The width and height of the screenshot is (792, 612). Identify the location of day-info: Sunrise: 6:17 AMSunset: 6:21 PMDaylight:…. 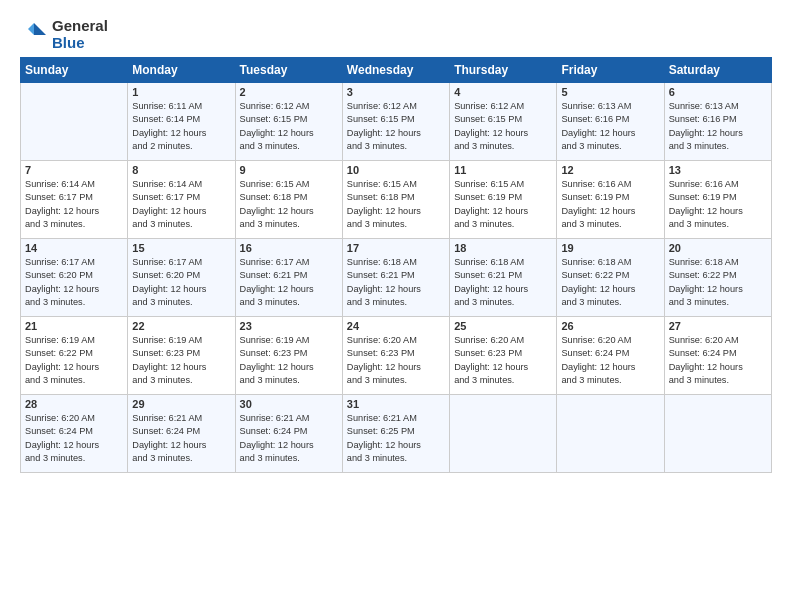
(289, 282).